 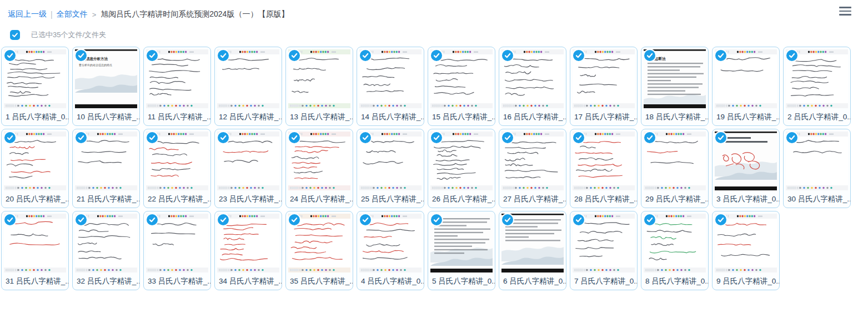 I want to click on file-name: 34 吕氏八字精讲_..., so click(x=248, y=281).